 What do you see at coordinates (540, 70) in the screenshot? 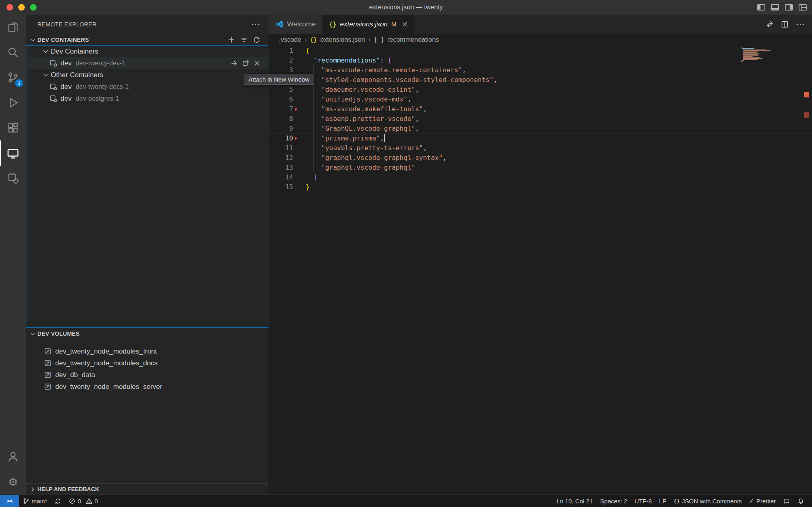
I see `code-line: 3 "ms-vscode-remote.remote-containers",` at bounding box center [540, 70].